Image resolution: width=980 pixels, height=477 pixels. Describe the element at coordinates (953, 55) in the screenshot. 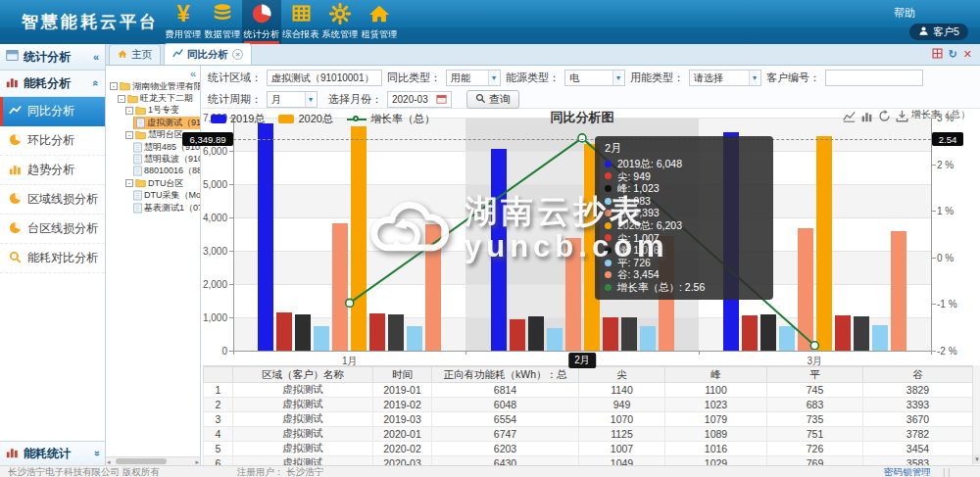

I see `refresh-icon: ↻` at that location.